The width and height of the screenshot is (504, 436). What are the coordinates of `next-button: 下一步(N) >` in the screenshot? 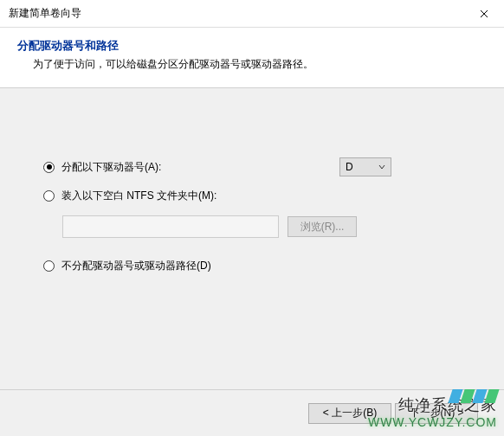 It's located at (436, 414).